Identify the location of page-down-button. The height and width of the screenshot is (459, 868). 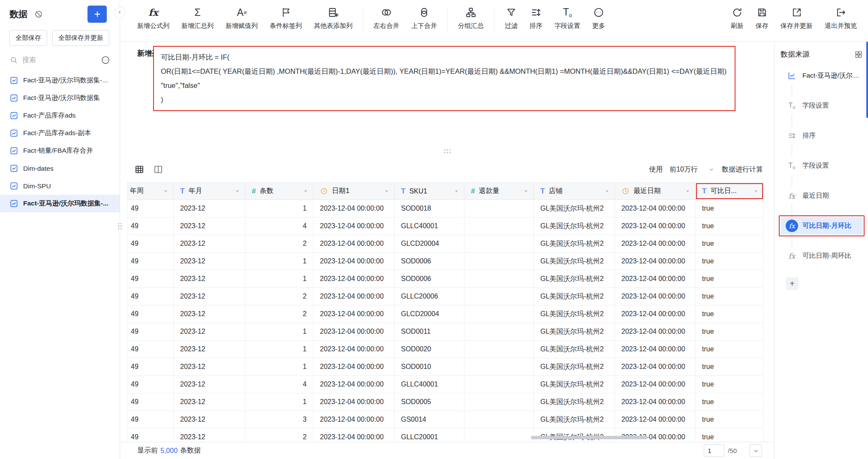
(756, 450).